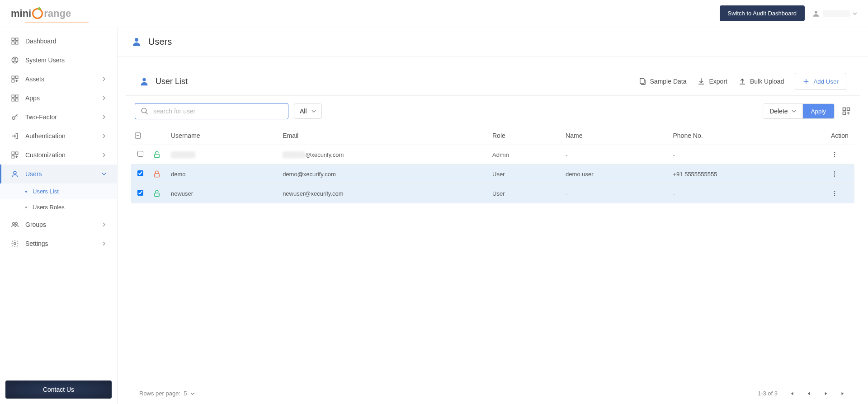 The width and height of the screenshot is (868, 404). I want to click on sidebar-item-groups: Groups, so click(59, 225).